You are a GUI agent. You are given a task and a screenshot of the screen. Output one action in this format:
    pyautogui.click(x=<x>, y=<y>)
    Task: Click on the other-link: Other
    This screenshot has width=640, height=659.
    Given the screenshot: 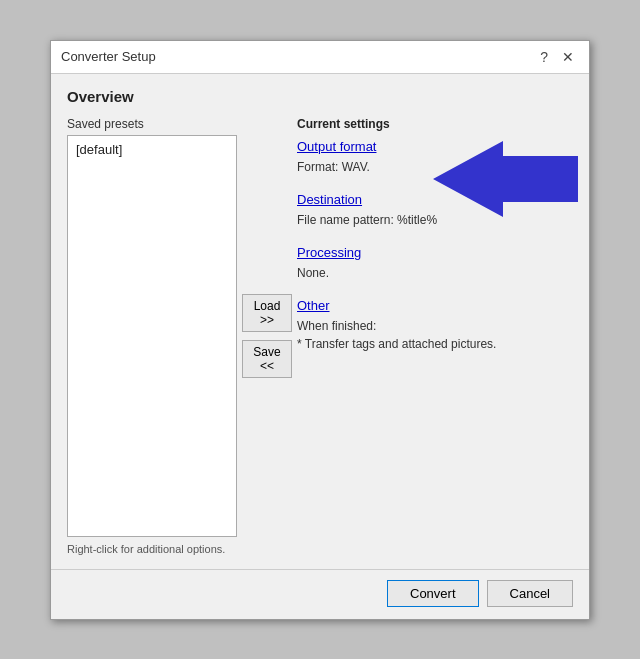 What is the action you would take?
    pyautogui.click(x=314, y=306)
    